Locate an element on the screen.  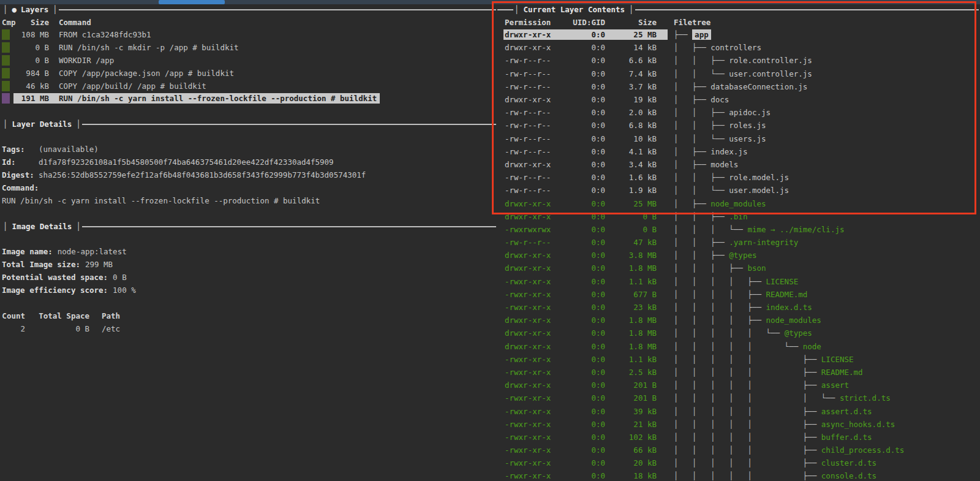
file-tree-cell: │ │ ├── role.model.js is located at coordinates (731, 178).